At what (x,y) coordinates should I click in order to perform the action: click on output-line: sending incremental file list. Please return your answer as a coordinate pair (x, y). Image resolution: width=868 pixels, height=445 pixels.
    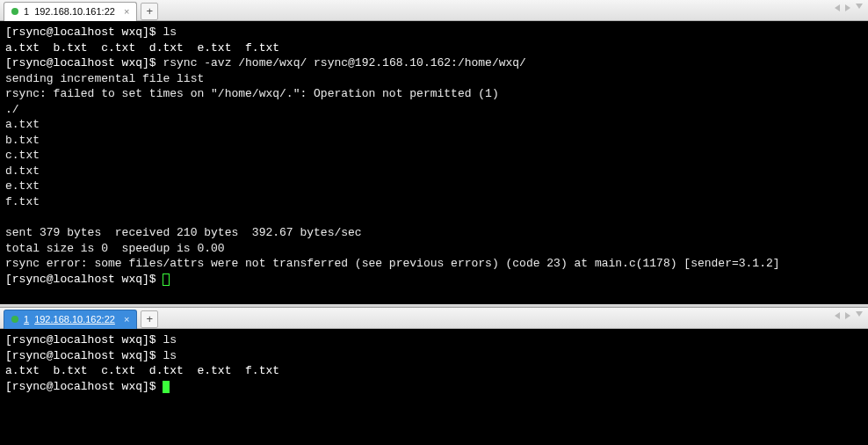
    Looking at the image, I should click on (105, 79).